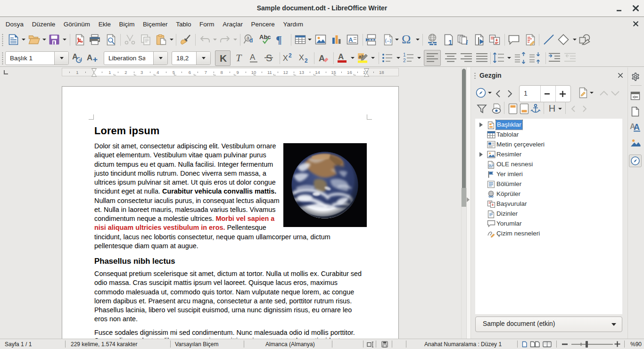 This screenshot has width=644, height=349. I want to click on svg-text: Ω, so click(406, 40).